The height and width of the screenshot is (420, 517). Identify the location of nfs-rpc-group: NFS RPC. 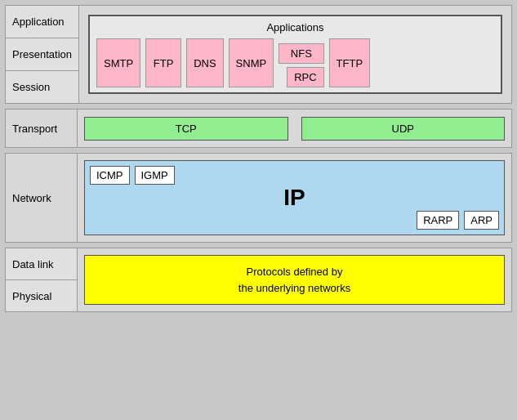
(301, 65).